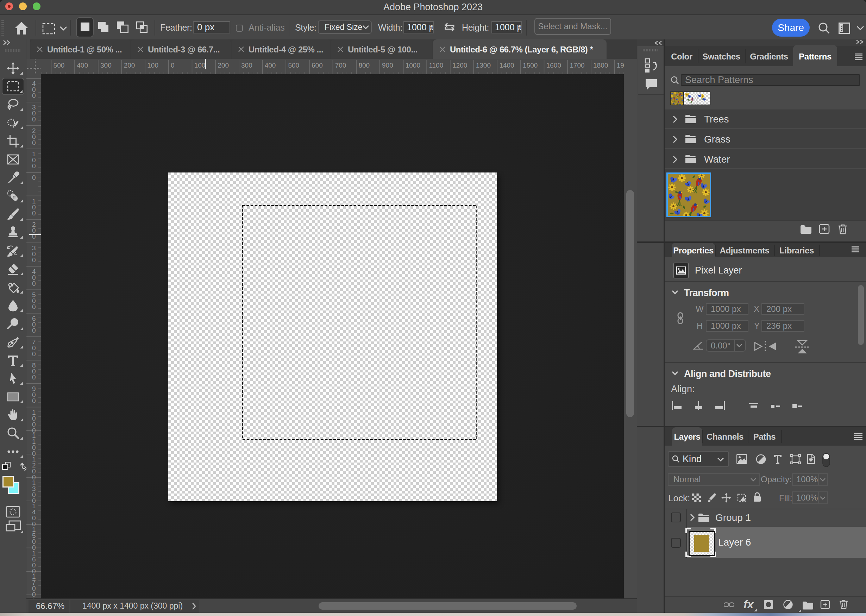 The height and width of the screenshot is (616, 866). What do you see at coordinates (507, 65) in the screenshot?
I see `svg-text: 1400` at bounding box center [507, 65].